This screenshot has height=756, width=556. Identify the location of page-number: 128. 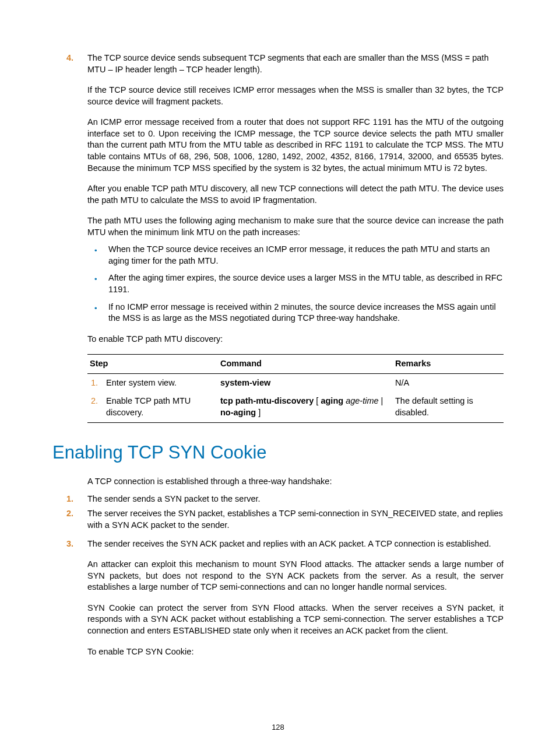
(278, 727).